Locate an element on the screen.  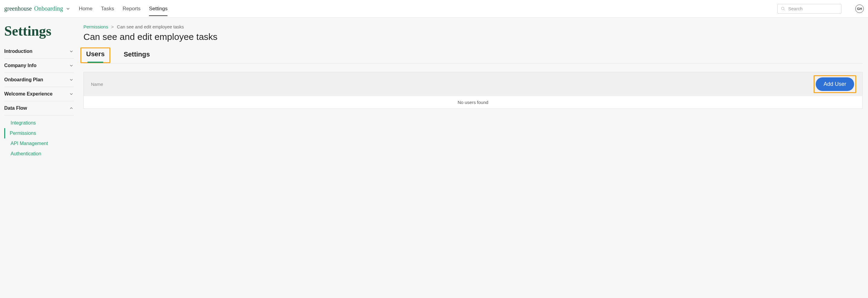
sidebar-item-api-management: API Management is located at coordinates (39, 144).